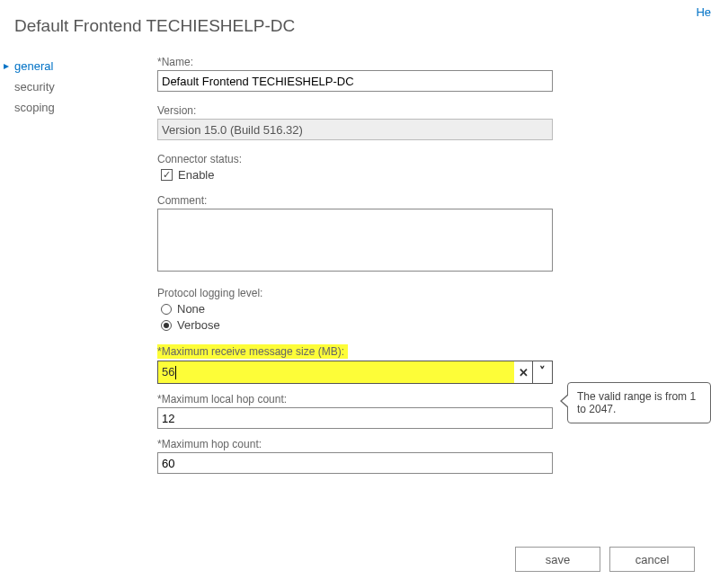  What do you see at coordinates (336, 372) in the screenshot?
I see `max-receive-value: 56` at bounding box center [336, 372].